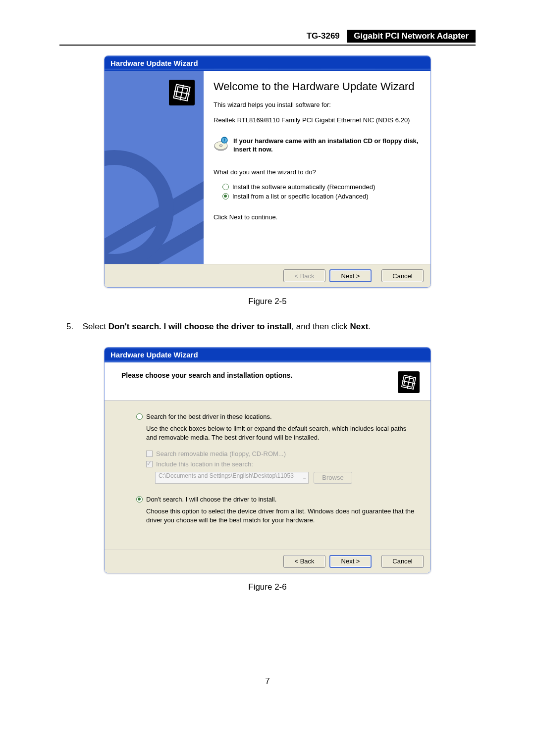  Describe the element at coordinates (317, 217) in the screenshot. I see `continue-text: Click Next to continue.` at that location.